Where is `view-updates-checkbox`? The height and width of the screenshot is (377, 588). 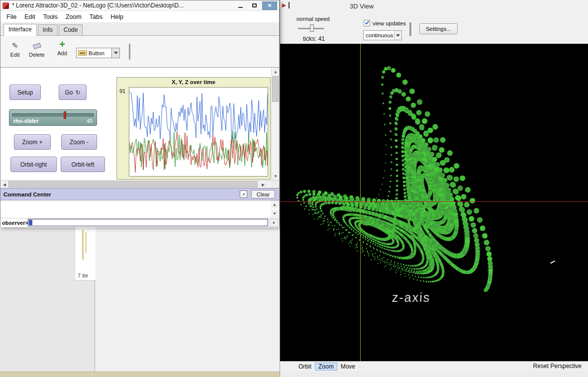
view-updates-checkbox is located at coordinates (367, 23).